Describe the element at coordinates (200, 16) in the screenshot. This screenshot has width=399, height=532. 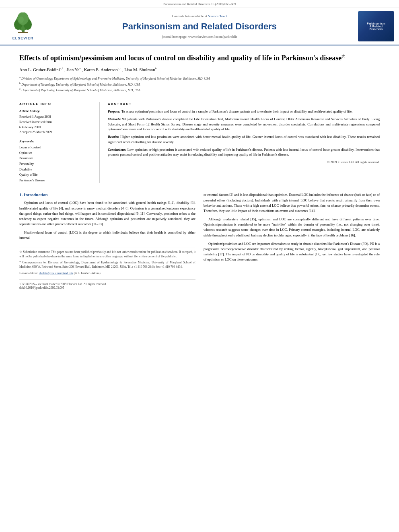
I see `science-direct-line: Contents lists available at ScienceDirec…` at that location.